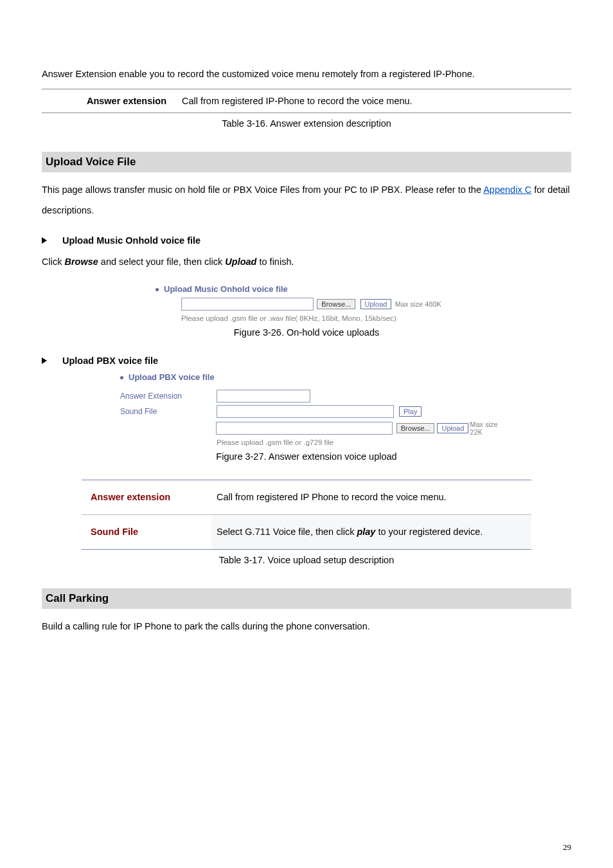 The image size is (613, 868). What do you see at coordinates (306, 201) in the screenshot?
I see `upload-voice-file-paragraph: This page allows transfer music on hold …` at bounding box center [306, 201].